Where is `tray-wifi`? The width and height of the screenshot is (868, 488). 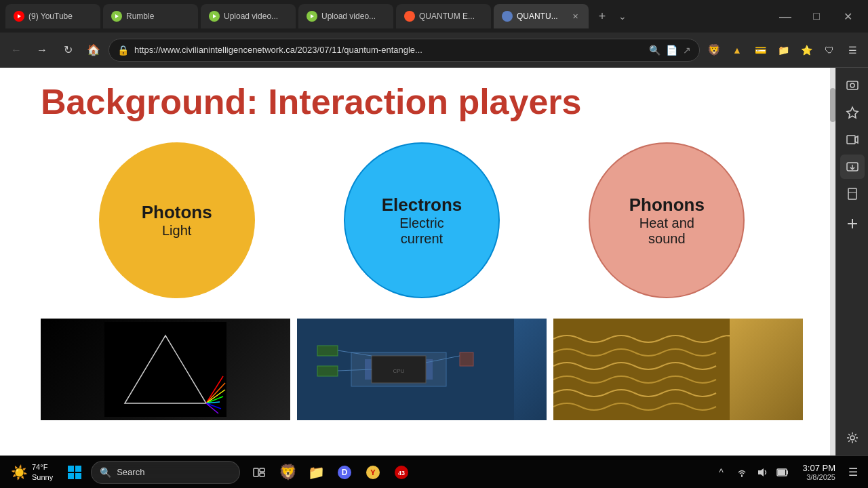 tray-wifi is located at coordinates (742, 472).